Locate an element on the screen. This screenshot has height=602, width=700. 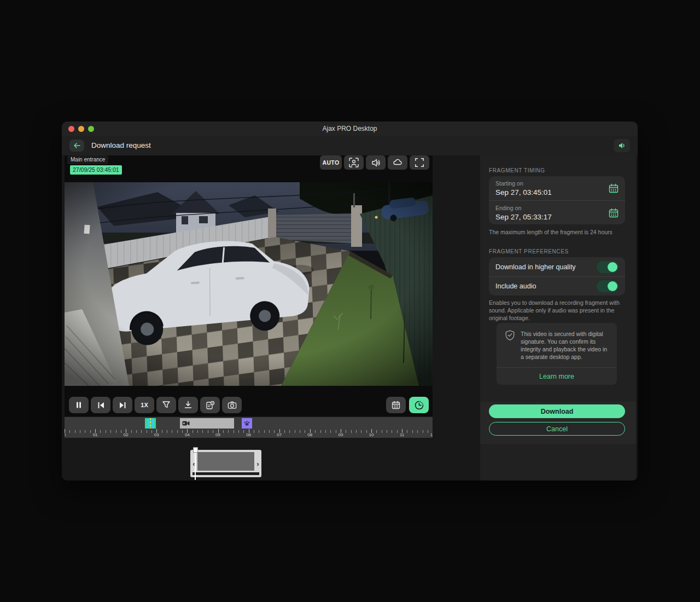
sound-button is located at coordinates (376, 163).